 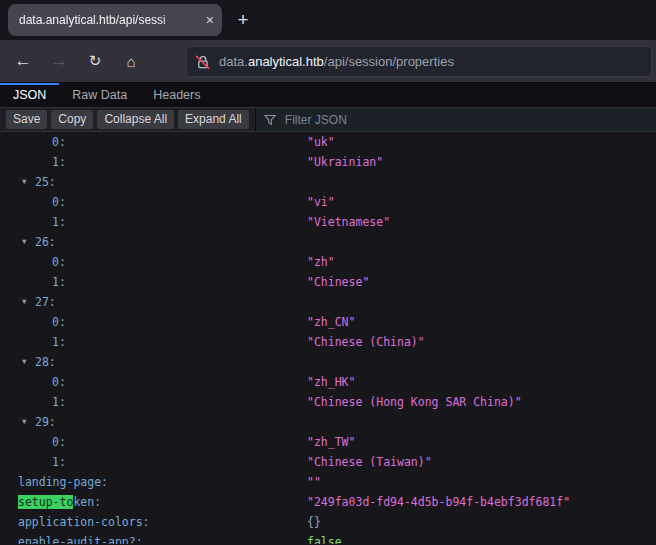 What do you see at coordinates (60, 61) in the screenshot?
I see `forward-arrow-icon: →` at bounding box center [60, 61].